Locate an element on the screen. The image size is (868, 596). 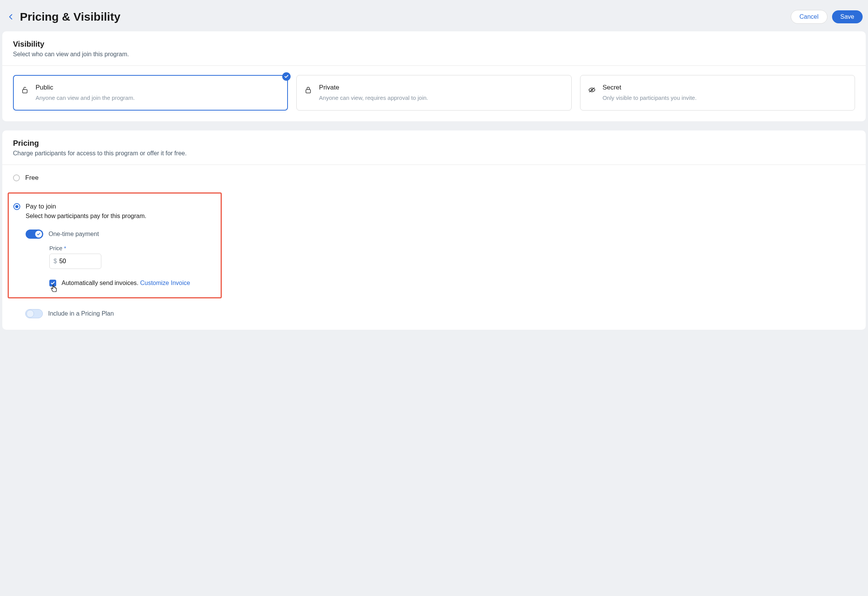
save-button: Save is located at coordinates (847, 17).